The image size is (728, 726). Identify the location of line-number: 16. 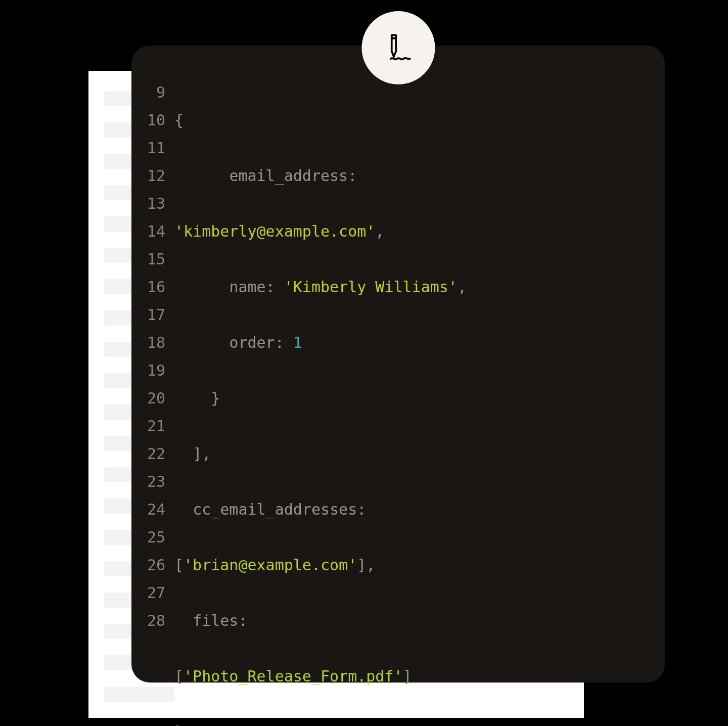
(156, 287).